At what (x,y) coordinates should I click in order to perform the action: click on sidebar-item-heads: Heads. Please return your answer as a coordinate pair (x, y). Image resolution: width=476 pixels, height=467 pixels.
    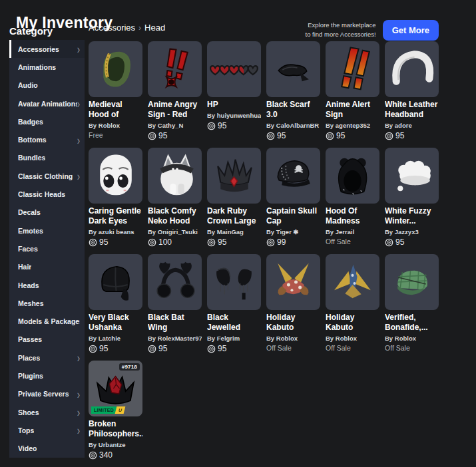
    Looking at the image, I should click on (47, 285).